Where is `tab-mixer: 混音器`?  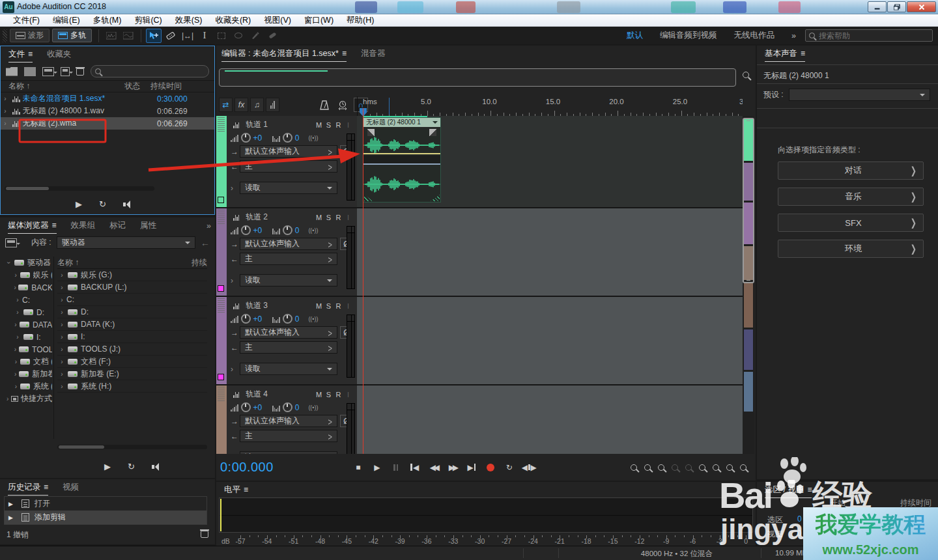
tab-mixer: 混音器 is located at coordinates (373, 53).